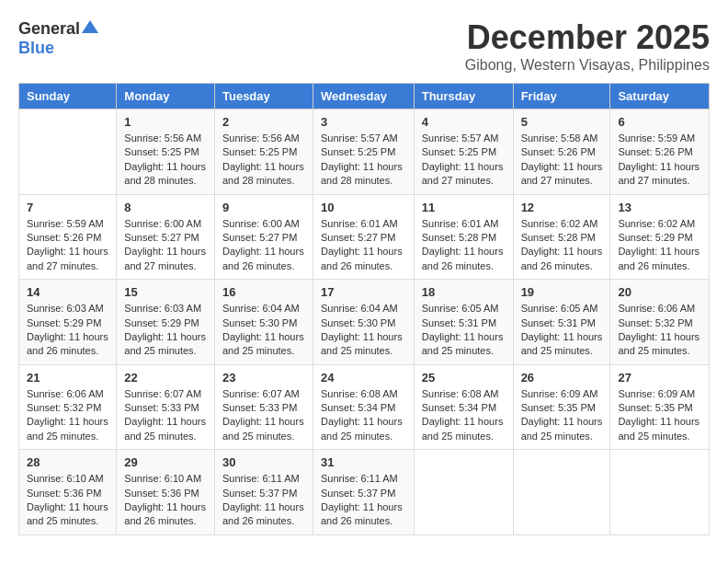 This screenshot has height=563, width=728. What do you see at coordinates (165, 97) in the screenshot?
I see `weekday-header-monday: Monday` at bounding box center [165, 97].